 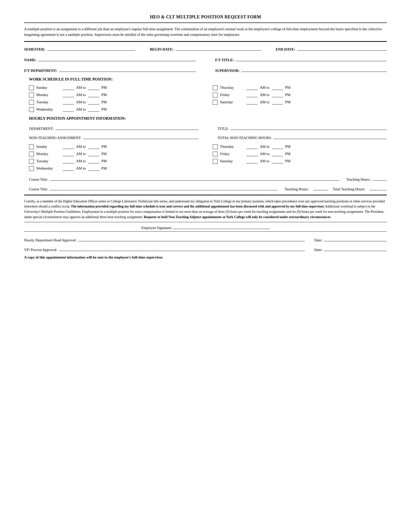 What do you see at coordinates (127, 69) in the screenshot?
I see `ft-dept-input` at bounding box center [127, 69].